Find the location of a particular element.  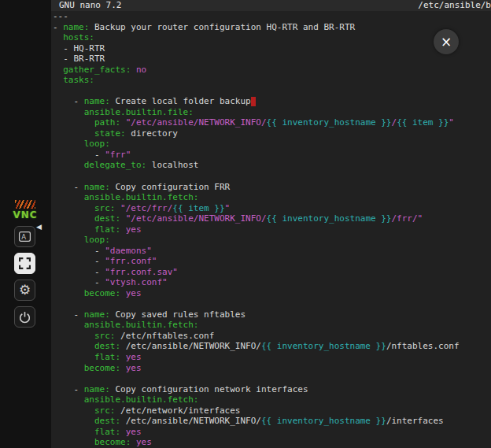

control-bar-handle: ◀ is located at coordinates (39, 227).